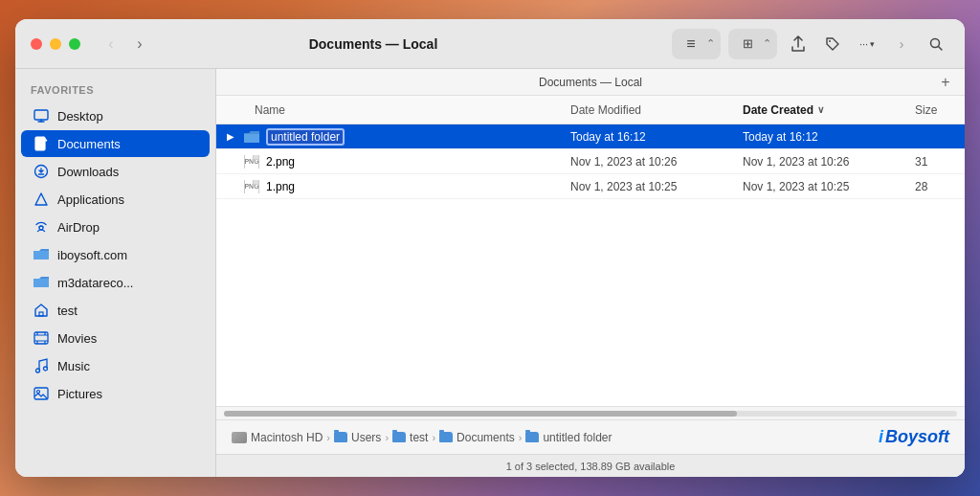 The image size is (980, 496). I want to click on sidebar-item-m3datareco: m3datareco..., so click(115, 282).